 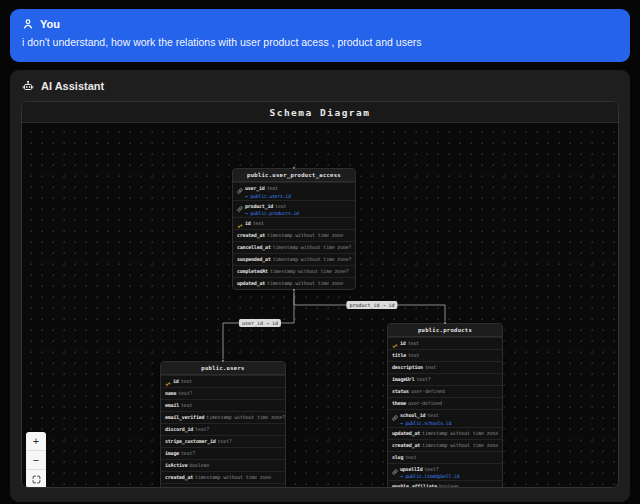 I want to click on connection-handle-bottom, so click(x=294, y=290).